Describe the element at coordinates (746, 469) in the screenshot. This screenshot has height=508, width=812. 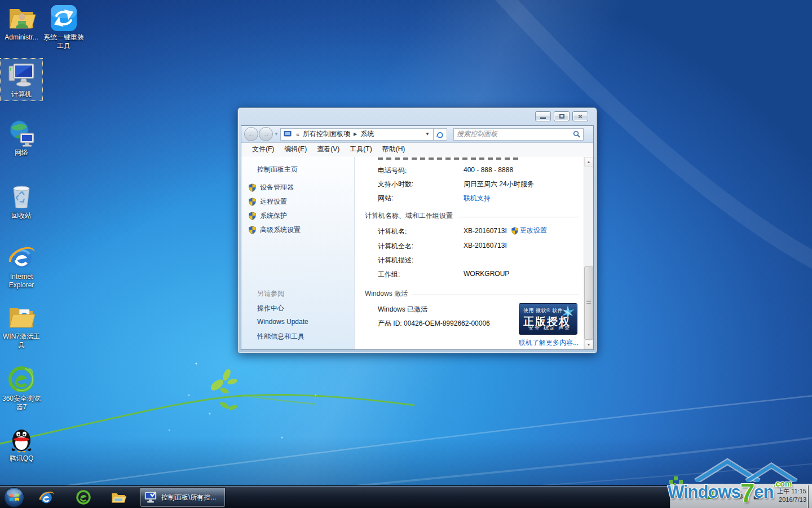
I see `roof-logo-icon` at that location.